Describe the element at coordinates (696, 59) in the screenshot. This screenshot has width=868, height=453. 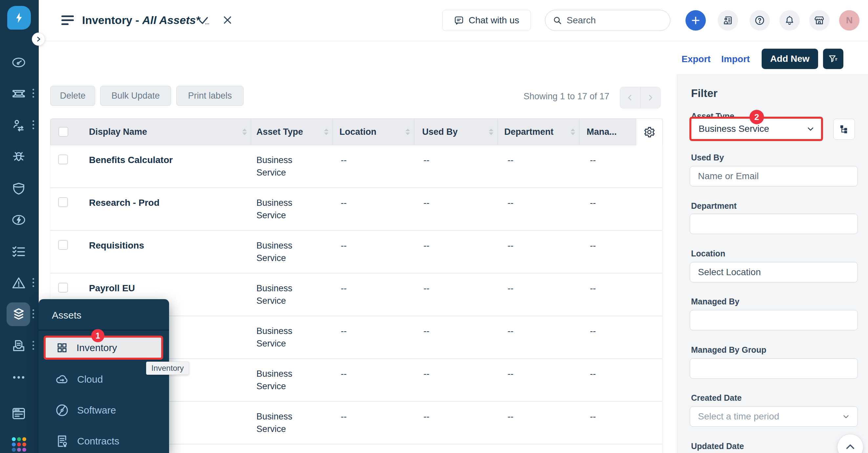
I see `export-link: Export` at that location.